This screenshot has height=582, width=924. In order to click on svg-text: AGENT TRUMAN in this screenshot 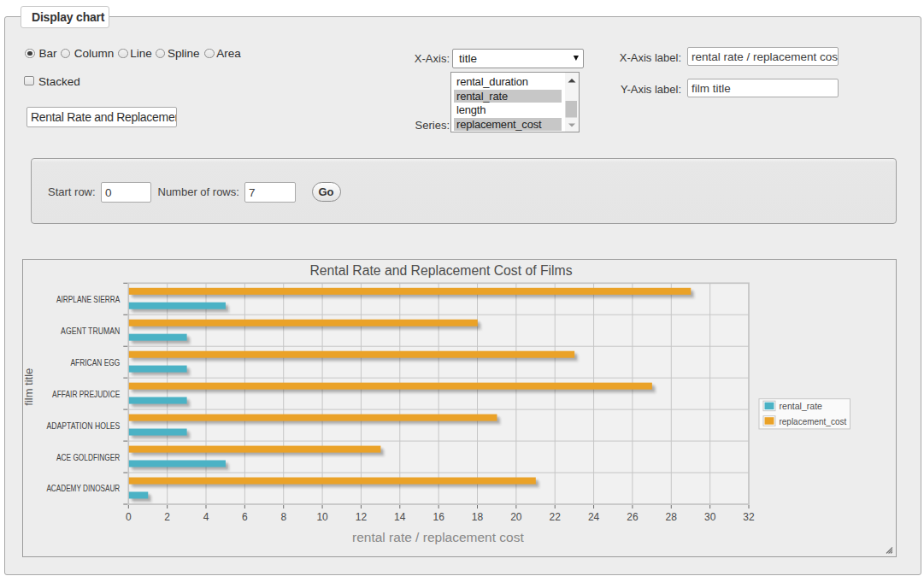, I will do `click(91, 331)`.